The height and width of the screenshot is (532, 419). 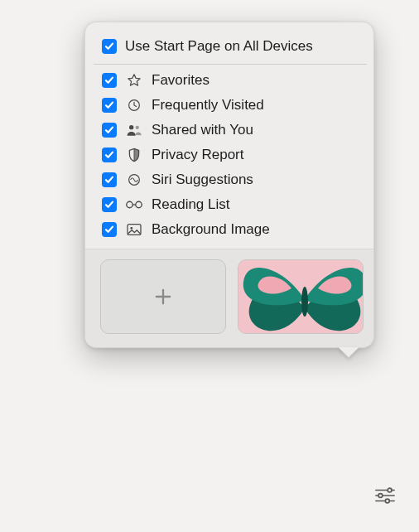 I want to click on option-label: Siri Suggestions, so click(x=257, y=180).